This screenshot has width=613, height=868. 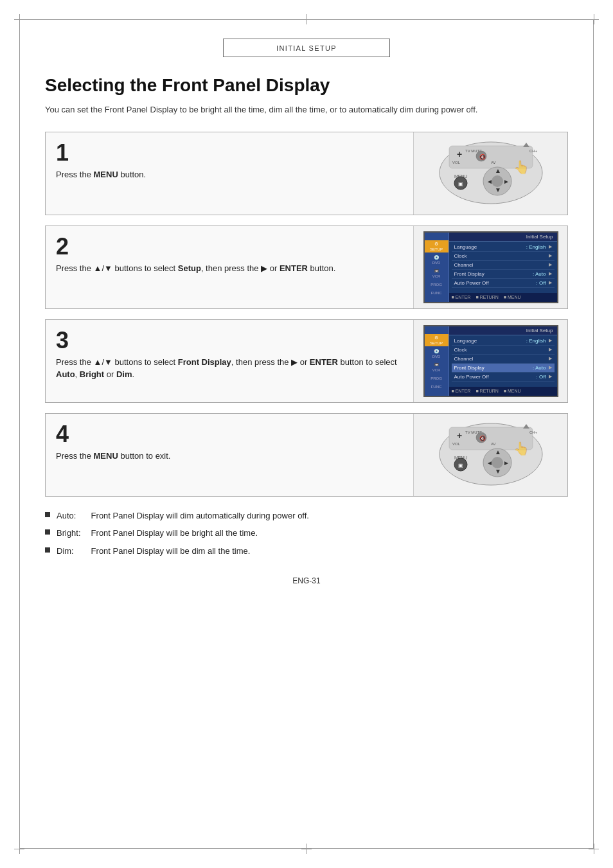 I want to click on menu-row-front-display: Front Display : Auto ▶, so click(x=503, y=274).